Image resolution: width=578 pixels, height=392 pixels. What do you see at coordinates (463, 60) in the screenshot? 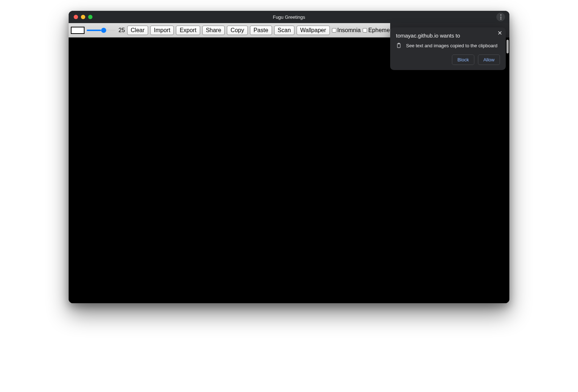
I see `block-button: Block` at bounding box center [463, 60].